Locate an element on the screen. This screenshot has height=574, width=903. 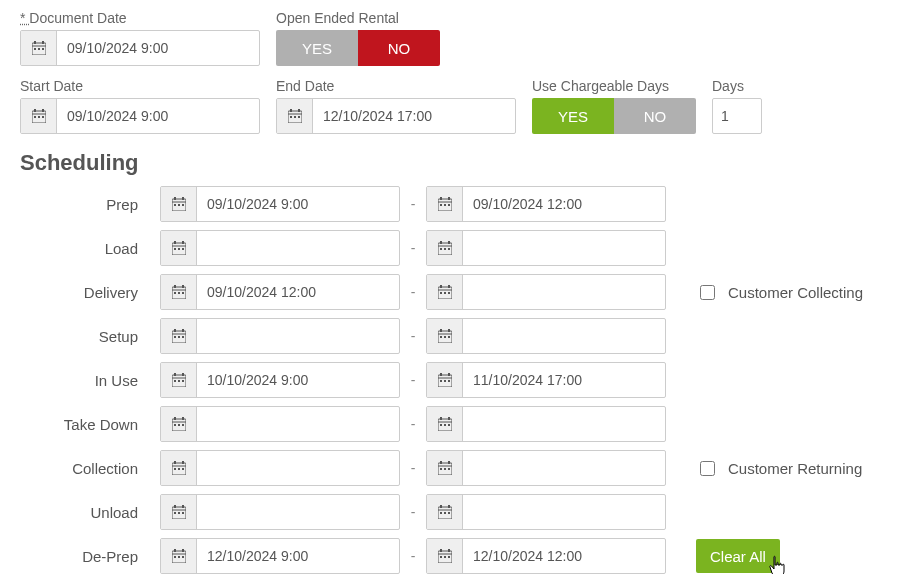
start-date-value is located at coordinates (147, 116).